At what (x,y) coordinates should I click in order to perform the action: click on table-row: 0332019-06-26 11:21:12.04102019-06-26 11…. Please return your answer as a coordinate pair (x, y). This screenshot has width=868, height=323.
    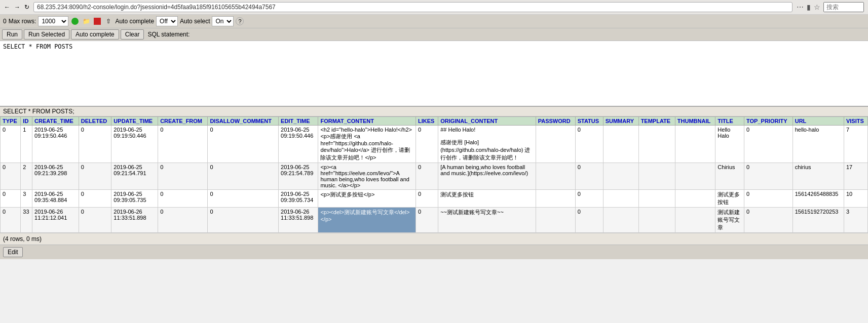
    Looking at the image, I should click on (434, 220).